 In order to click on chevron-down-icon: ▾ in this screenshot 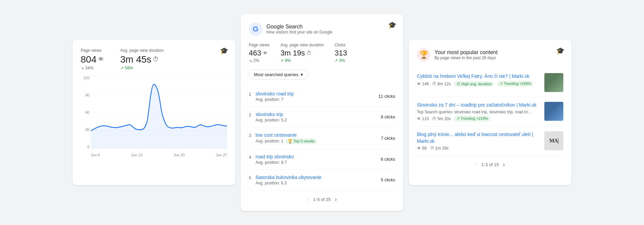, I will do `click(302, 74)`.